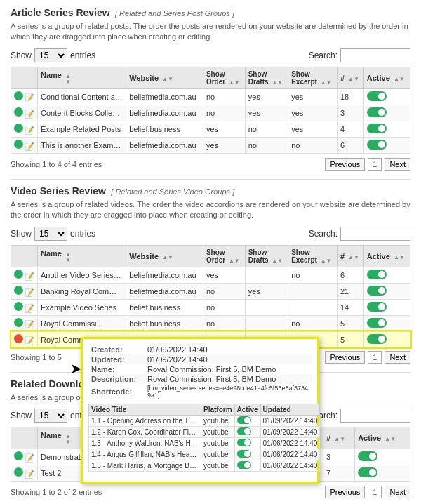 This screenshot has height=504, width=421. What do you see at coordinates (18, 338) in the screenshot?
I see `red-dot-icon` at bounding box center [18, 338].